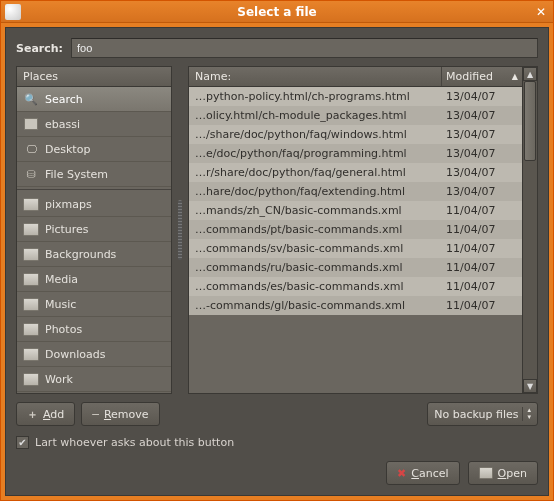  What do you see at coordinates (94, 330) in the screenshot?
I see `places-item: Photos` at bounding box center [94, 330].